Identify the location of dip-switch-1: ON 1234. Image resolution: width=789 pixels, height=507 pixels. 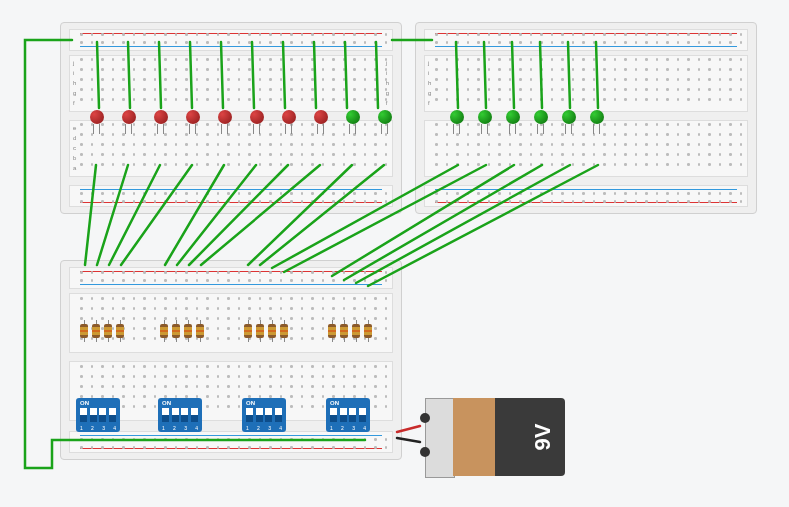
(98, 415).